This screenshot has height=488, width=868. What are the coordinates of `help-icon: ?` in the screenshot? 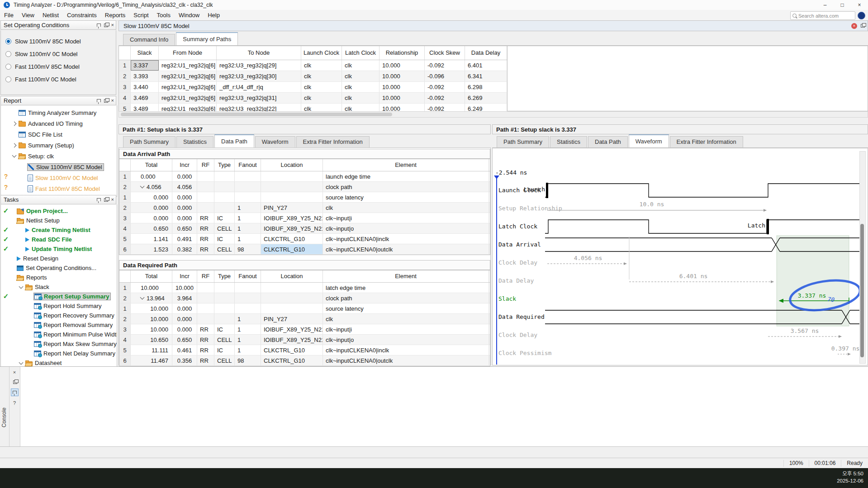 It's located at (14, 403).